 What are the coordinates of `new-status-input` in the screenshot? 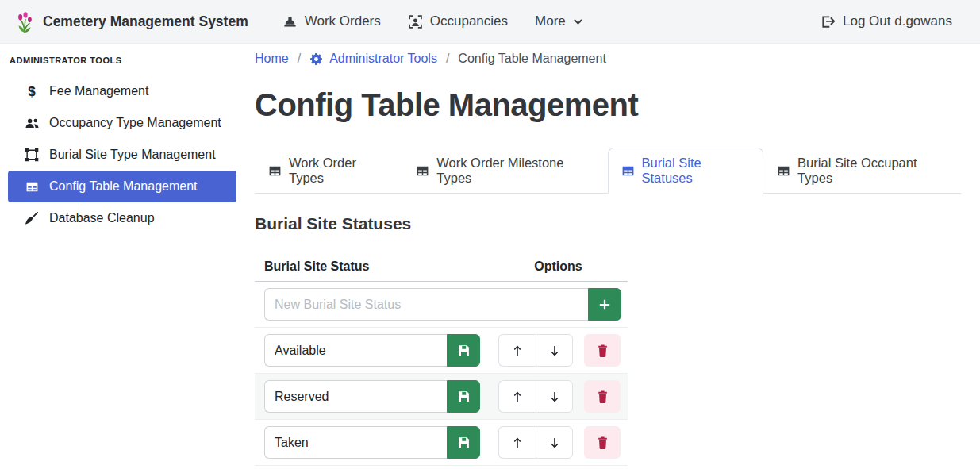 It's located at (426, 305).